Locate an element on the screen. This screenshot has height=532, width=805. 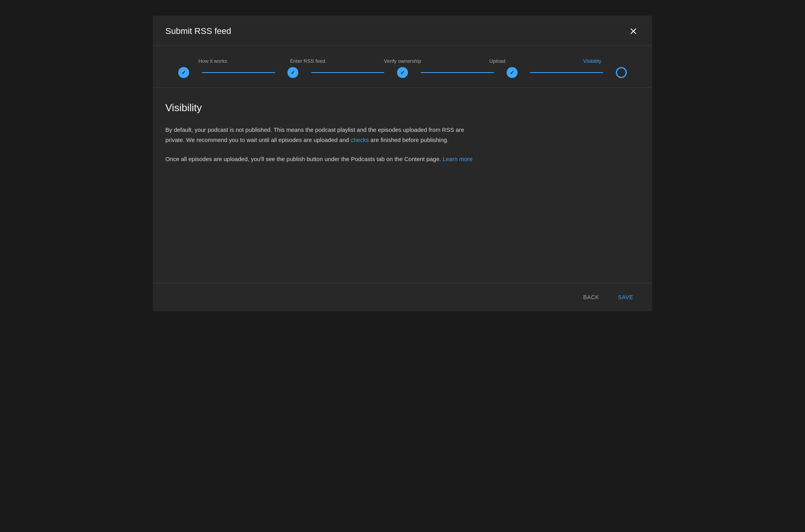
step-circle-upload: ✓ is located at coordinates (512, 73).